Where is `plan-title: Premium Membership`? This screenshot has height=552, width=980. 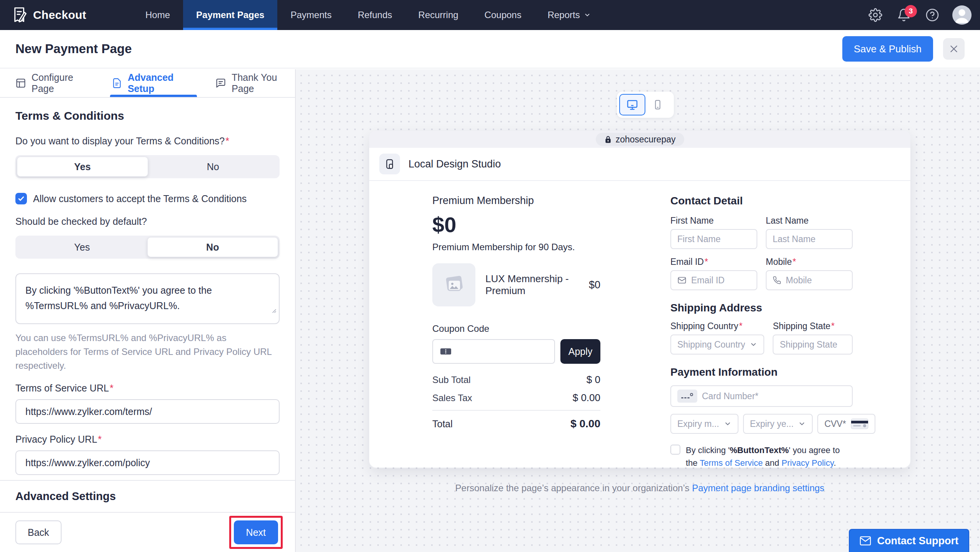 plan-title: Premium Membership is located at coordinates (516, 194).